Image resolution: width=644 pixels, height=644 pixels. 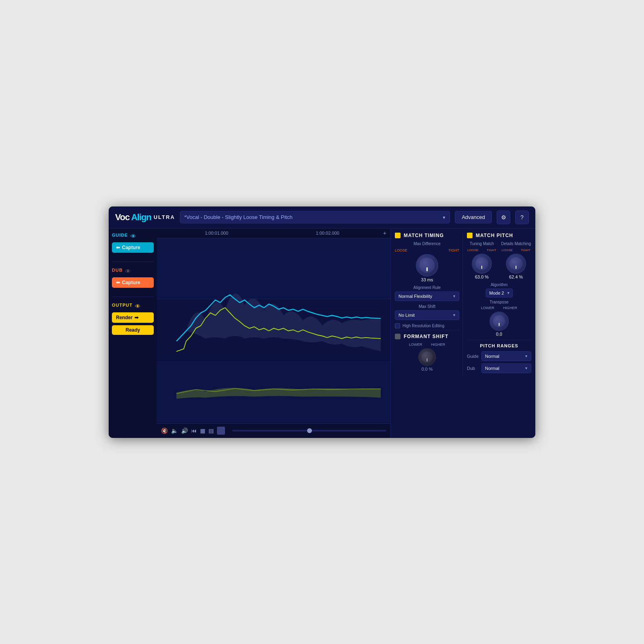 I want to click on tuning-label: Tuning Match, so click(x=482, y=244).